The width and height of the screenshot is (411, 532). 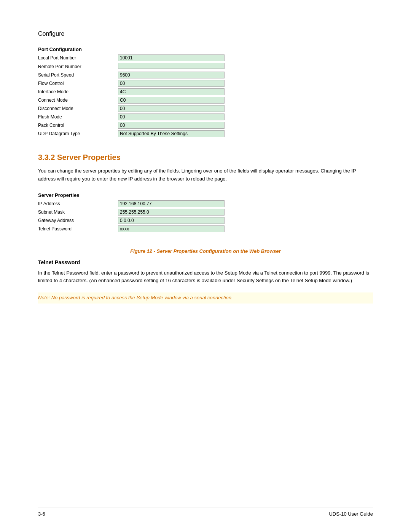 What do you see at coordinates (78, 58) in the screenshot?
I see `field-label: Local Port Number` at bounding box center [78, 58].